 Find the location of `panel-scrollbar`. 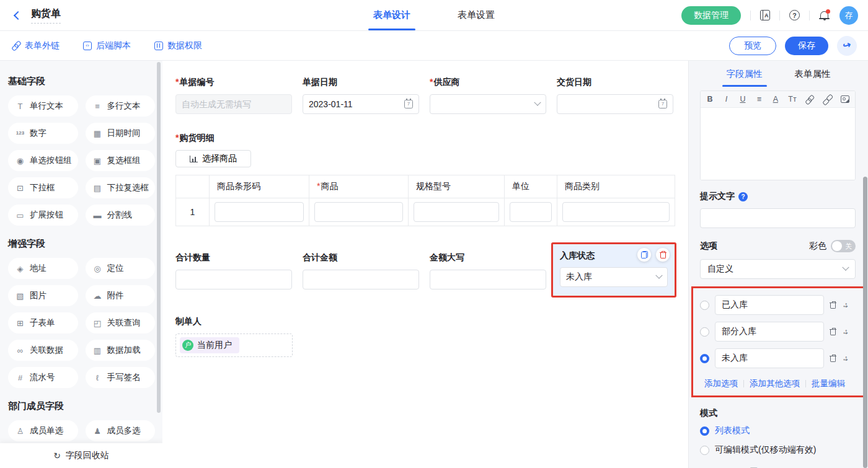

panel-scrollbar is located at coordinates (866, 322).